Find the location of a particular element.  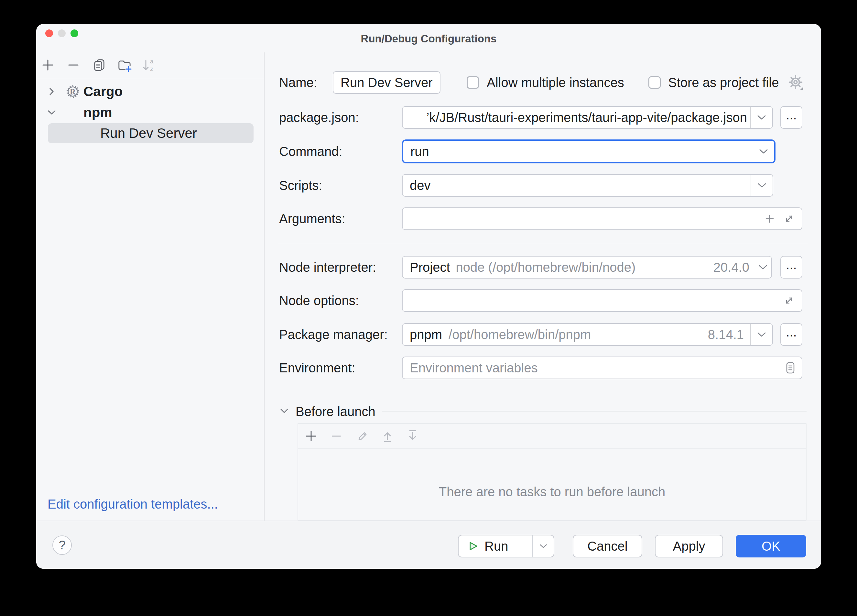

scripts-combobox: dev is located at coordinates (588, 186).